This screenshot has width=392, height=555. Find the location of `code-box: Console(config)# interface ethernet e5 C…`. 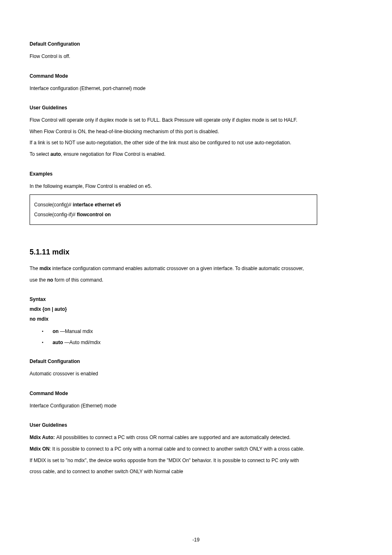

code-box: Console(config)# interface ethernet e5 C… is located at coordinates (173, 210).